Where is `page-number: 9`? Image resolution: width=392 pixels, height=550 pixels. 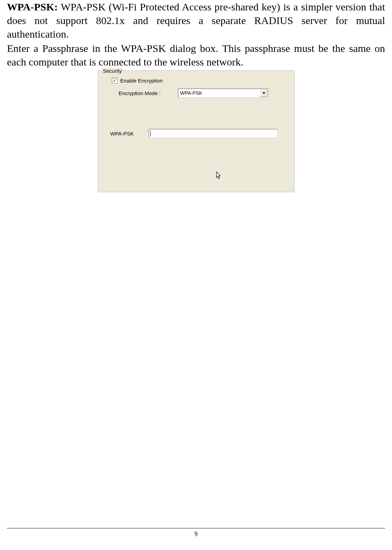 page-number: 9 is located at coordinates (196, 534).